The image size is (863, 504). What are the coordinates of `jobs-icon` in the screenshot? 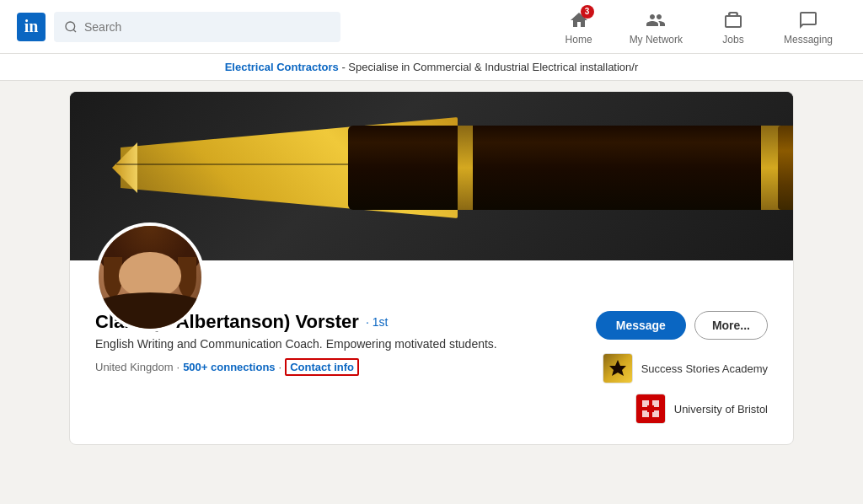 It's located at (733, 20).